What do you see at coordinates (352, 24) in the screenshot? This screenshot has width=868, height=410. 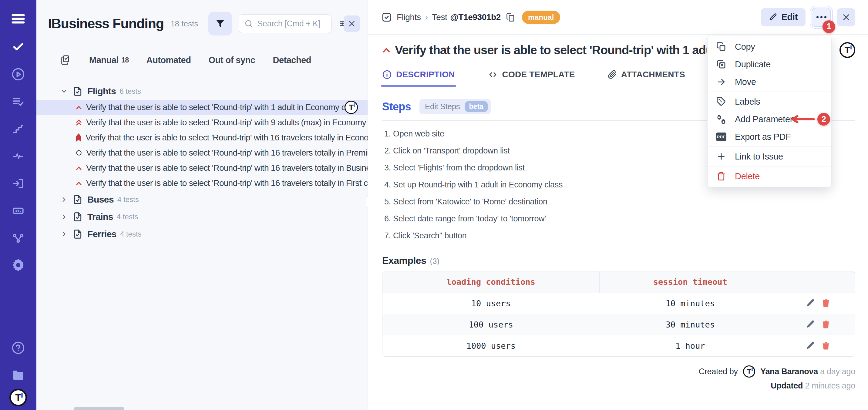 I see `collapse-panel-button` at bounding box center [352, 24].